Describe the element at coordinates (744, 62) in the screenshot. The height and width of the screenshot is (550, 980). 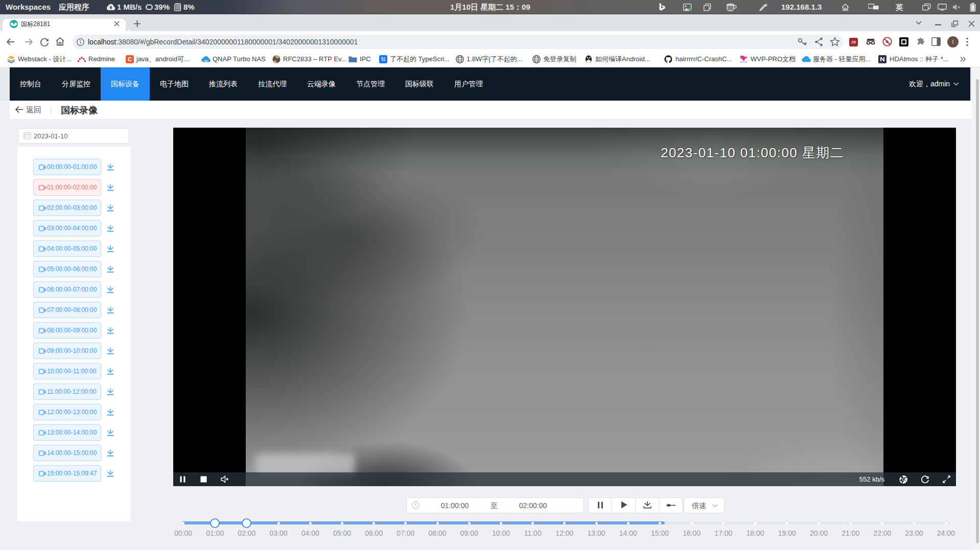
I see `svg-text: WVP-PRO` at that location.